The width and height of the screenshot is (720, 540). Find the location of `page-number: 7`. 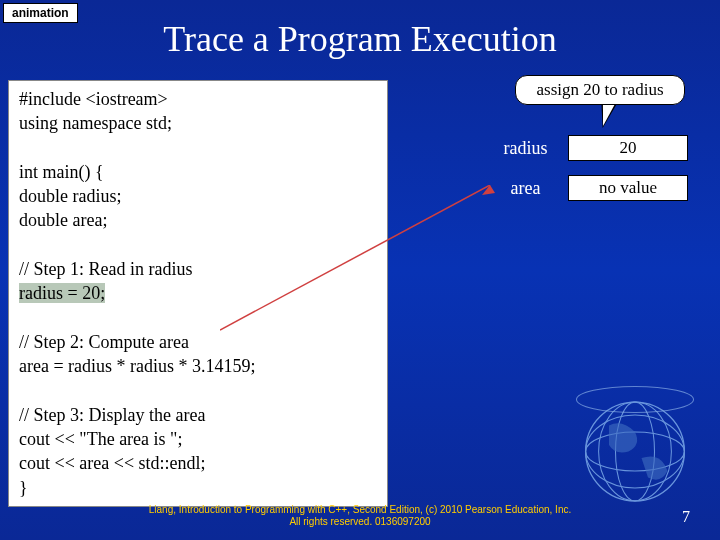

page-number: 7 is located at coordinates (686, 517).